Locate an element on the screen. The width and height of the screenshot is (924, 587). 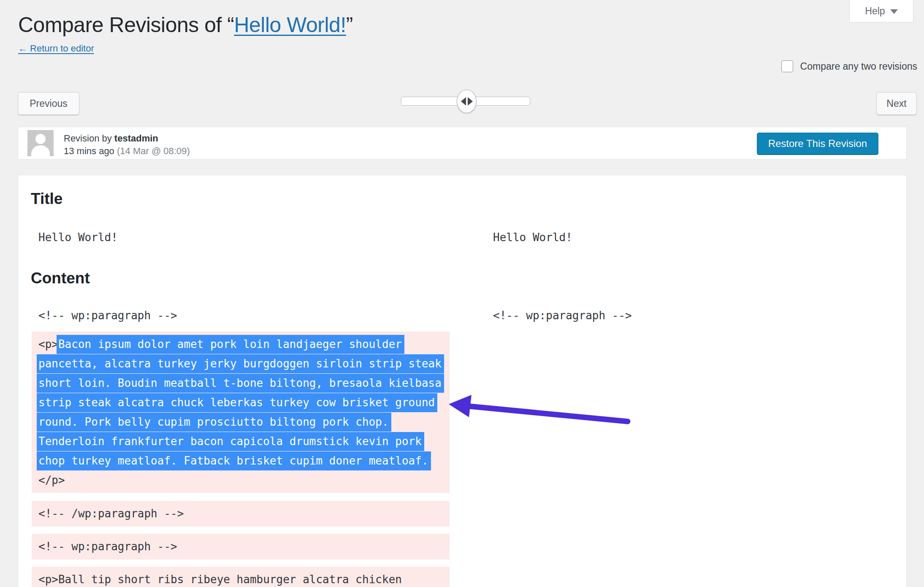
previous-button: Previous is located at coordinates (49, 103).